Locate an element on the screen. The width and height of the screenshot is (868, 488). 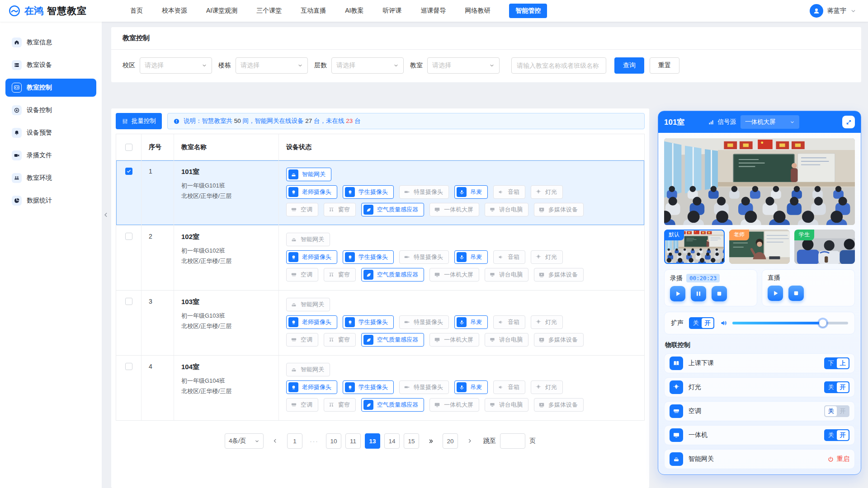
signal-source-select: 一体机大屏 is located at coordinates (770, 122).